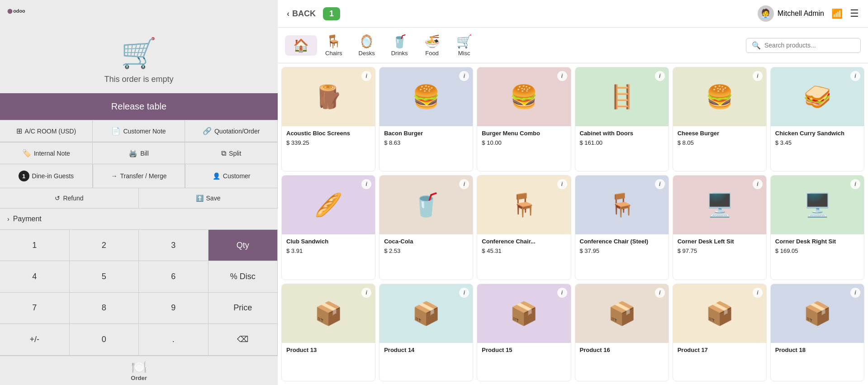  What do you see at coordinates (104, 340) in the screenshot?
I see `numpad-key-0: 0` at bounding box center [104, 340].